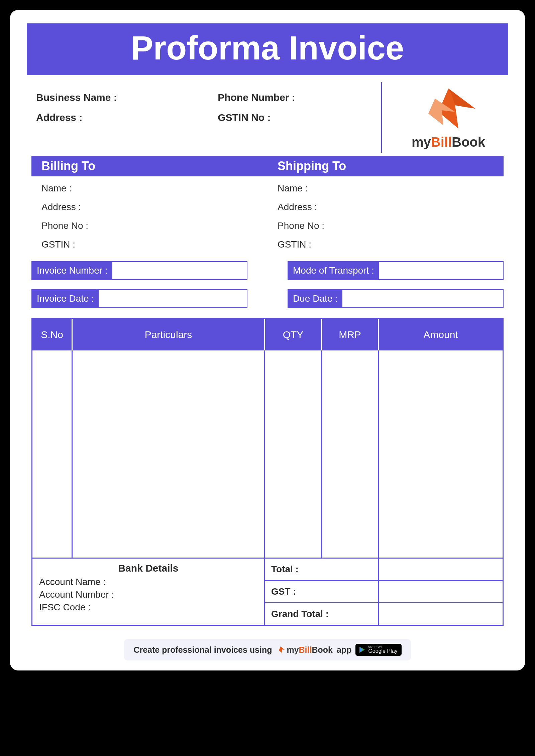  Describe the element at coordinates (448, 118) in the screenshot. I see `logo: myBillBook` at that location.